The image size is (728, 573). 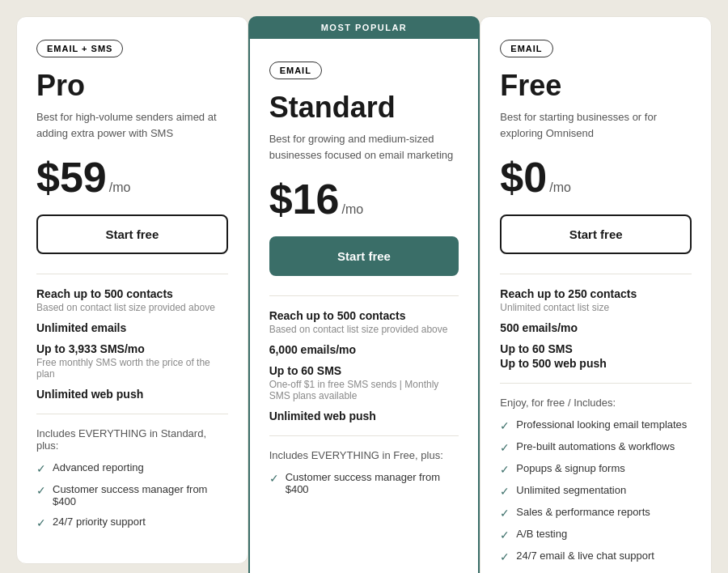 What do you see at coordinates (595, 363) in the screenshot?
I see `push-line-free: Up to 500 web push` at bounding box center [595, 363].